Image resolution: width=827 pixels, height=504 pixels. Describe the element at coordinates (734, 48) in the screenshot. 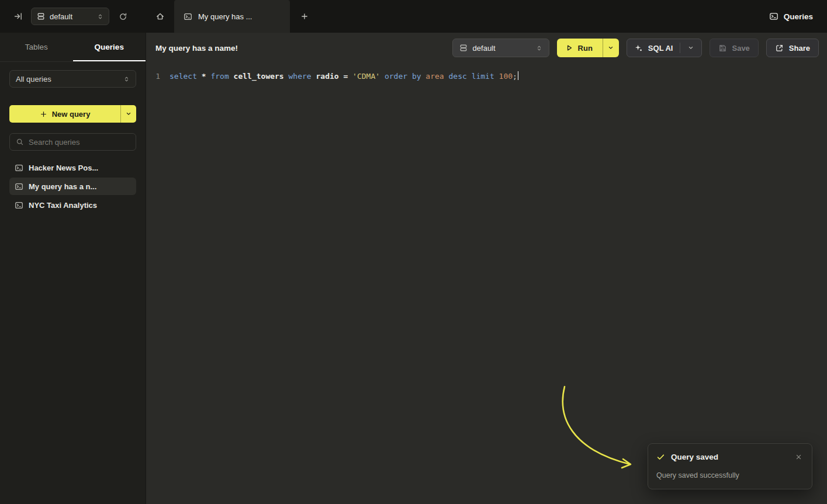

I see `save-button: Save` at that location.